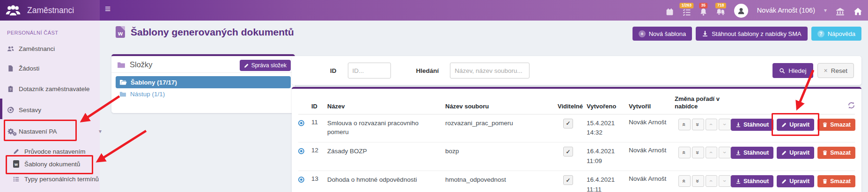  I want to click on document-icon, so click(10, 68).